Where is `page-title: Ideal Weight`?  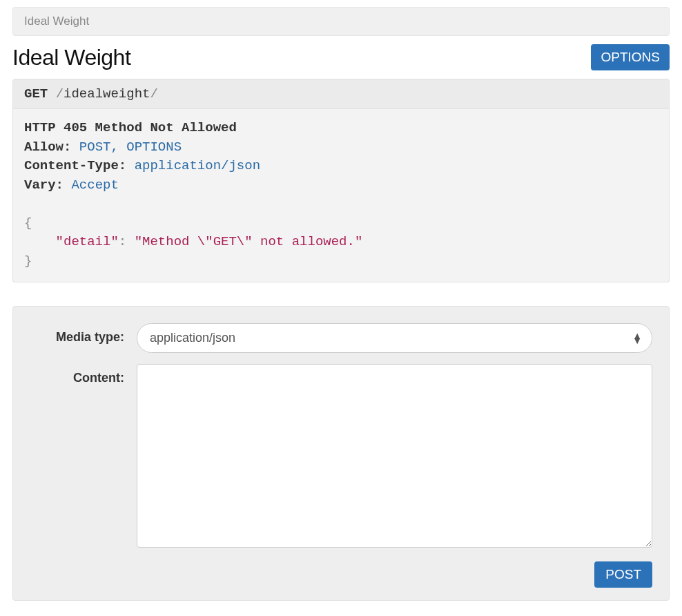 page-title: Ideal Weight is located at coordinates (72, 58).